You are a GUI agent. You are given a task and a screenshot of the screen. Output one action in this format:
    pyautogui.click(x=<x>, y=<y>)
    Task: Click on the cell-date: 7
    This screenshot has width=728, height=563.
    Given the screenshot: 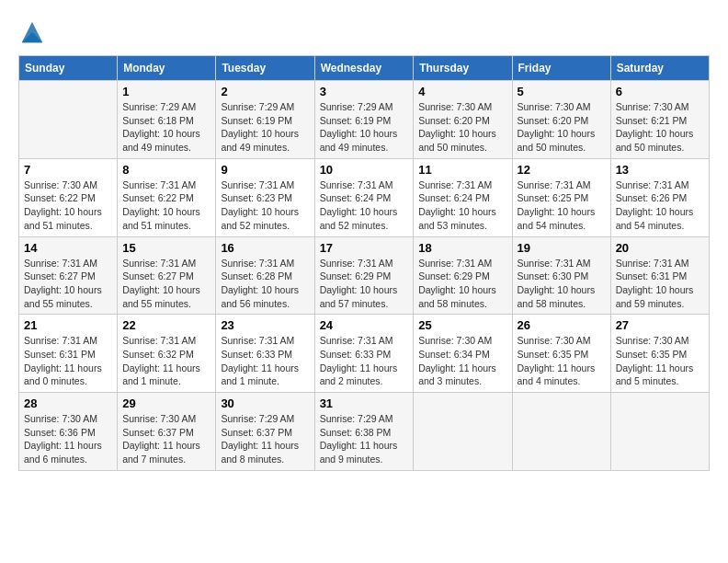 What is the action you would take?
    pyautogui.click(x=68, y=169)
    